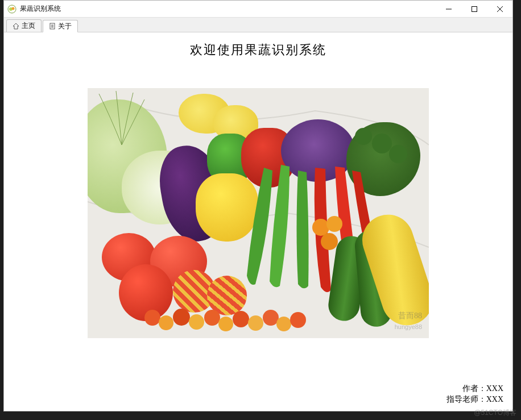  What do you see at coordinates (475, 389) in the screenshot?
I see `author-line: 作者：XXX` at bounding box center [475, 389].